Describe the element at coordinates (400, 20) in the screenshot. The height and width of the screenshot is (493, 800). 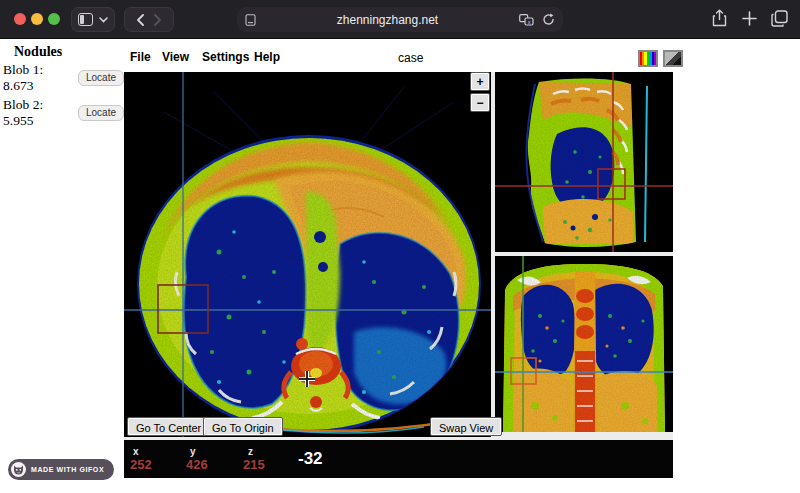
I see `browser-chrome: zhenningzhang.net x` at that location.